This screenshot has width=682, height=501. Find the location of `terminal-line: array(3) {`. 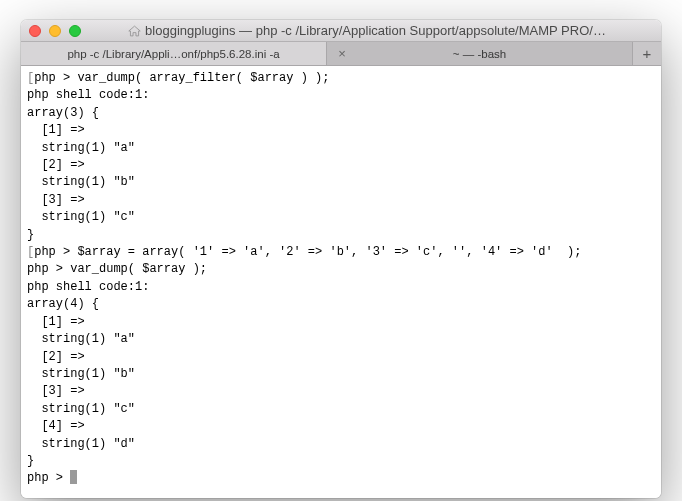

terminal-line: array(3) { is located at coordinates (341, 114).